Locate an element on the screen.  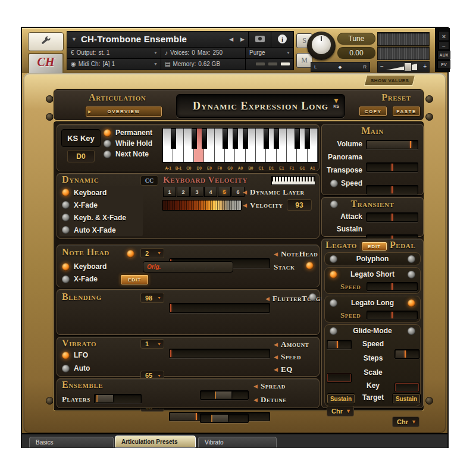
cc-button: CC is located at coordinates (149, 181).